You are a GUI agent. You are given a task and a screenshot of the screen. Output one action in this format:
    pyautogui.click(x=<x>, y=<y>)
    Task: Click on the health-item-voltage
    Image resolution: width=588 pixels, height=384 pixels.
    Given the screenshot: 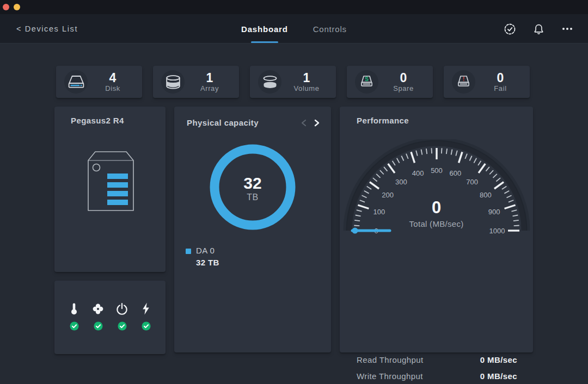 What is the action you would take?
    pyautogui.click(x=146, y=316)
    